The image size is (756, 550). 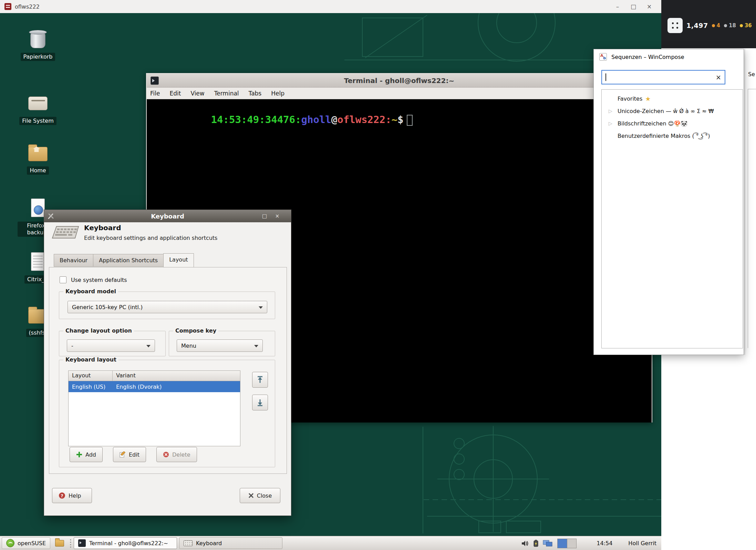 I want to click on compose-key-label: Compose key, so click(x=196, y=331).